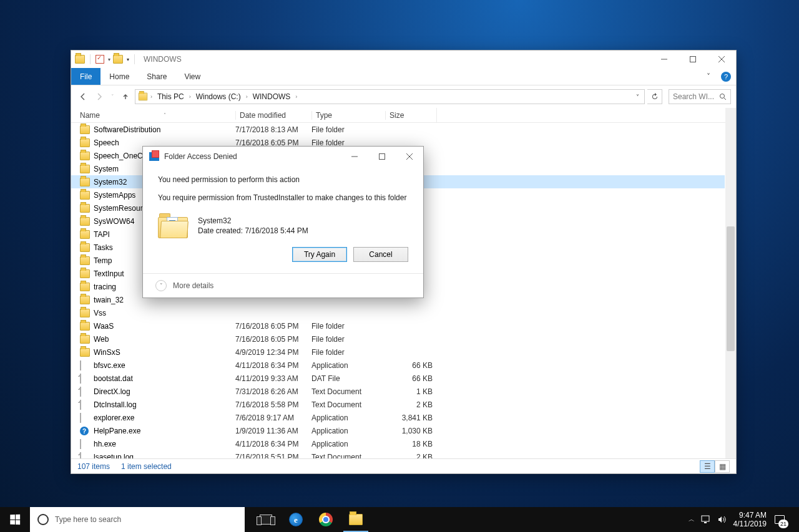  What do you see at coordinates (398, 365) in the screenshot?
I see `table-row: bfsvc.exe4/11/2018 6:34 PMApplication66 …` at bounding box center [398, 365].